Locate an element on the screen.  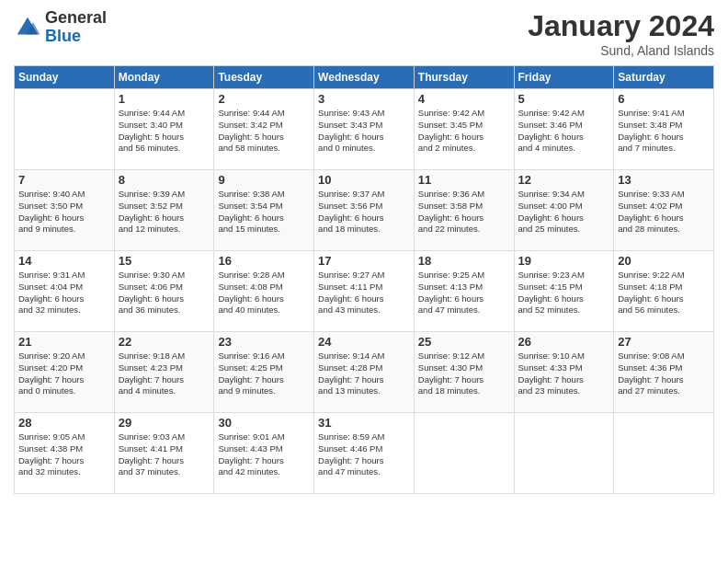
day-cell: 10Sunrise: 9:37 AMSunset: 3:56 PMDayligh… is located at coordinates (364, 211).